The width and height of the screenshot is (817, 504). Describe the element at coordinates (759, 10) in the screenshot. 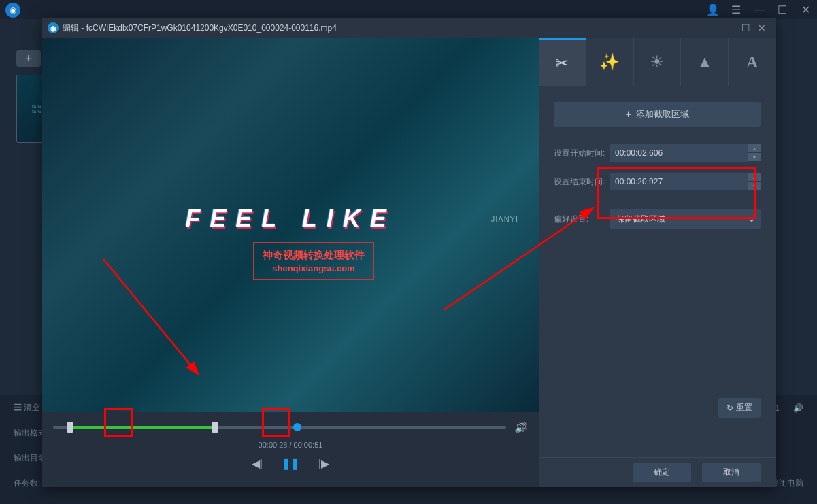

I see `minimize-icon: —` at that location.